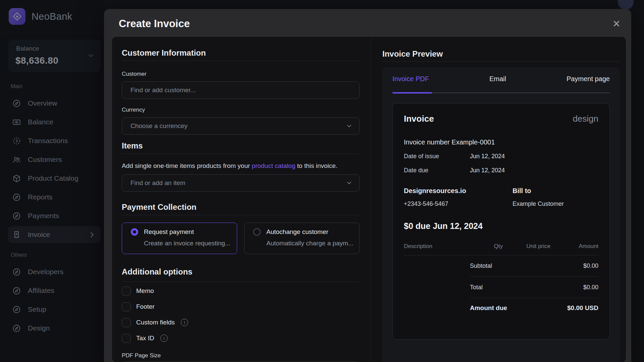 The width and height of the screenshot is (644, 362). Describe the element at coordinates (412, 93) in the screenshot. I see `active-tab-indicator` at that location.